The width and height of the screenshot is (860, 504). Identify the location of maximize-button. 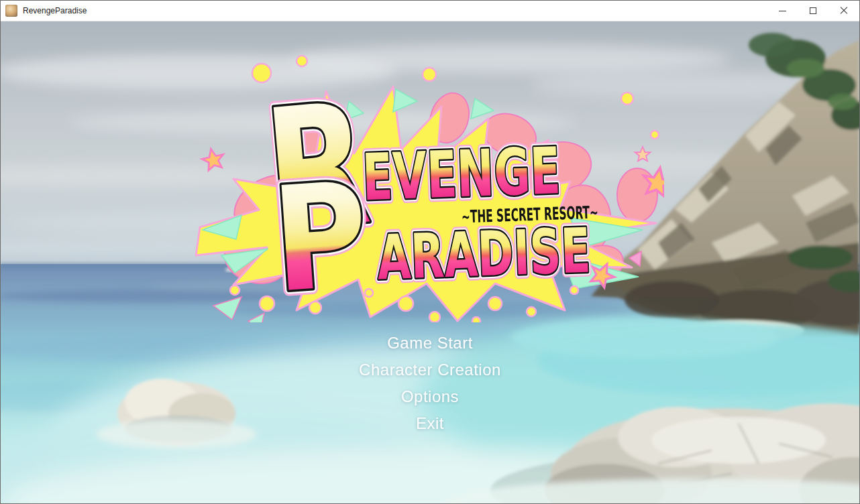
(813, 11).